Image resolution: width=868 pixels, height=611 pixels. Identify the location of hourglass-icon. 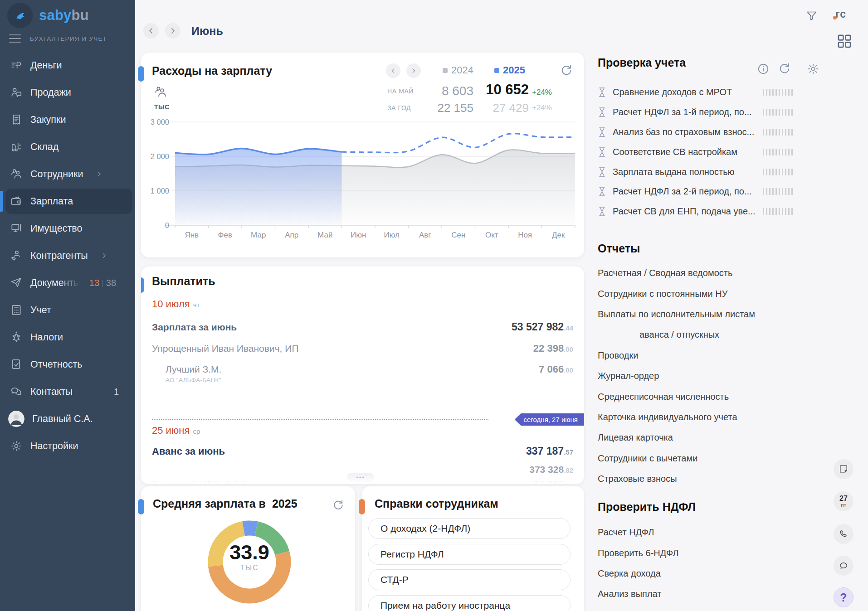
(602, 211).